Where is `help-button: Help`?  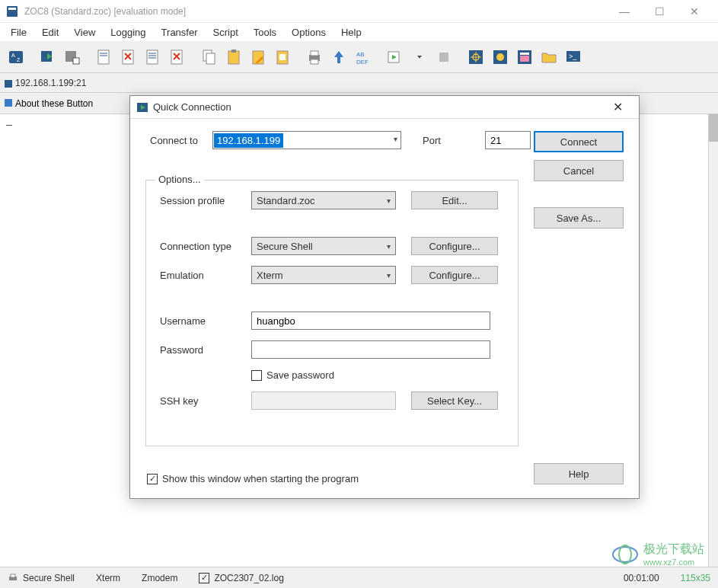 help-button: Help is located at coordinates (579, 474).